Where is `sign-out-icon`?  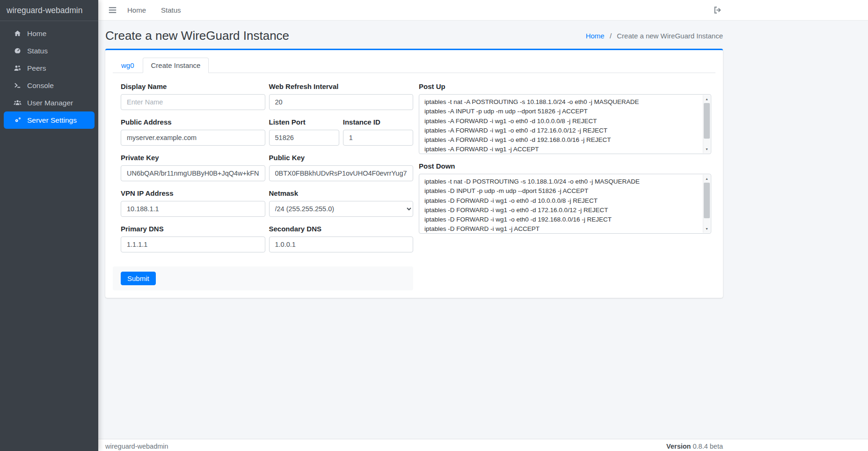 sign-out-icon is located at coordinates (718, 10).